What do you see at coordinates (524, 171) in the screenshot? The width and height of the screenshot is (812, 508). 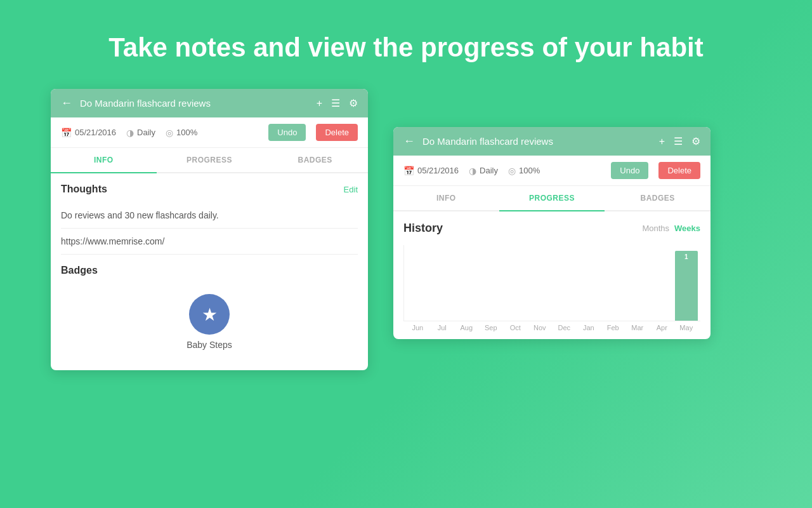 I see `right-percent-item: ◎ 100%` at bounding box center [524, 171].